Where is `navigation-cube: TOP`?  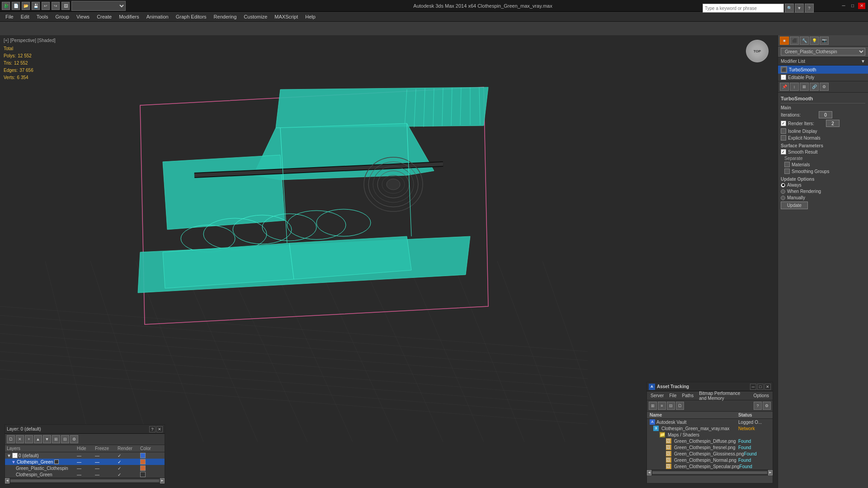
navigation-cube: TOP is located at coordinates (760, 53).